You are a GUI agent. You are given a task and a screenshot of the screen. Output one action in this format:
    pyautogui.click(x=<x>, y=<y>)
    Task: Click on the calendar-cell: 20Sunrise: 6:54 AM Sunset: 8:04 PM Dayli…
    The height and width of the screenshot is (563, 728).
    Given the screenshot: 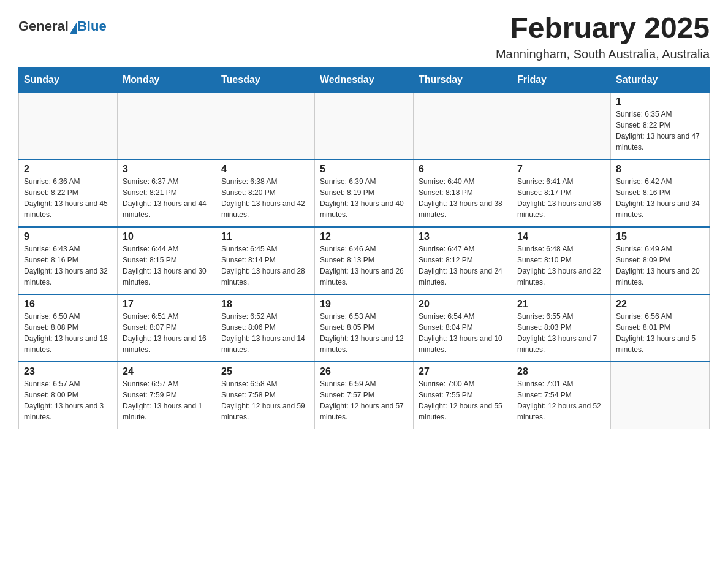 What is the action you would take?
    pyautogui.click(x=463, y=328)
    